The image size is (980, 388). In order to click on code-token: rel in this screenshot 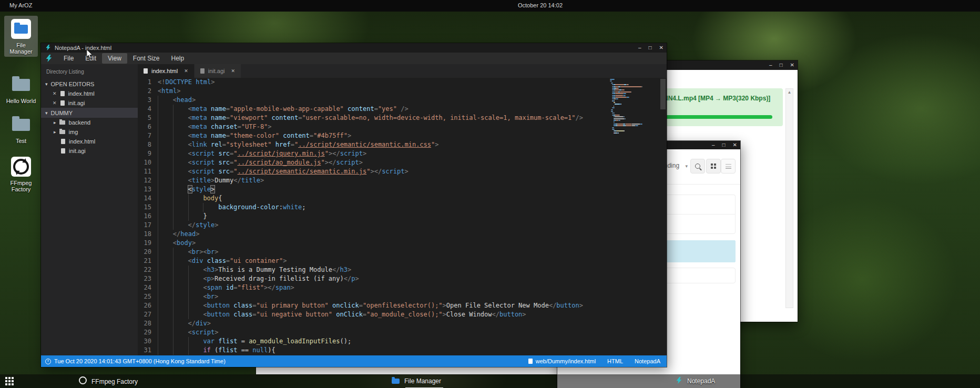, I will do `click(217, 145)`.